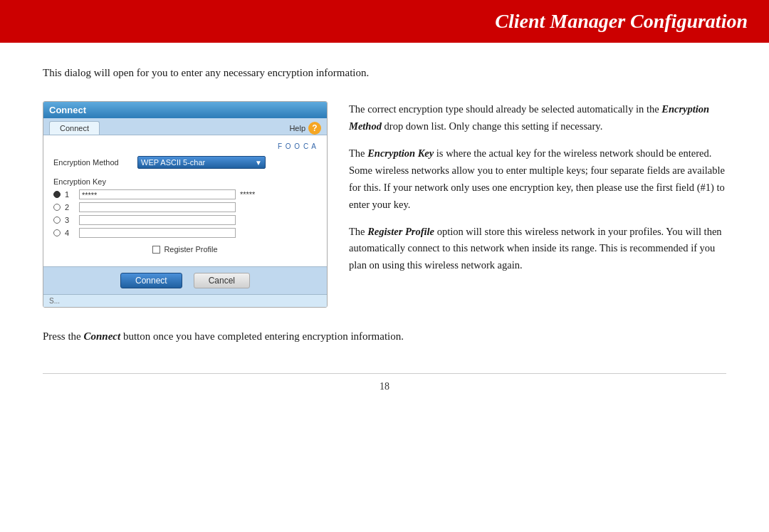 The height and width of the screenshot is (532, 769). What do you see at coordinates (538, 249) in the screenshot?
I see `description-para-3: The Register Profile option will store t…` at bounding box center [538, 249].